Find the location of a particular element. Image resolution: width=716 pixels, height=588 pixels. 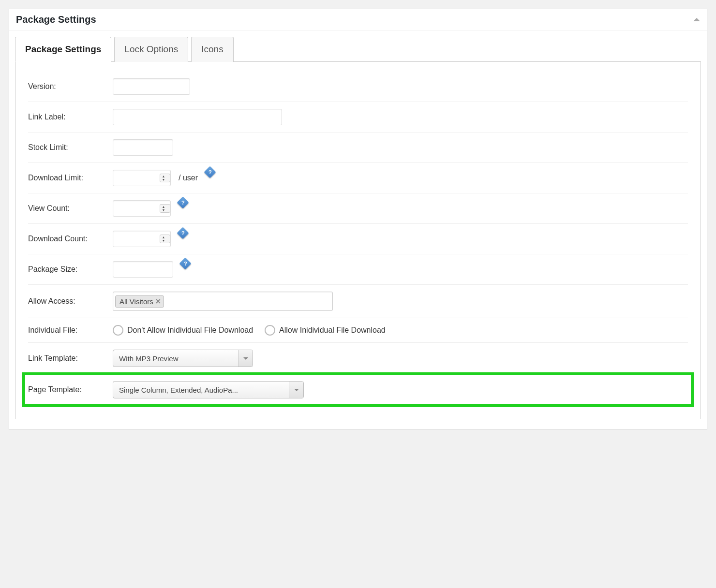

row-download-count: Download Count: ▲ ▼ is located at coordinates (358, 239).